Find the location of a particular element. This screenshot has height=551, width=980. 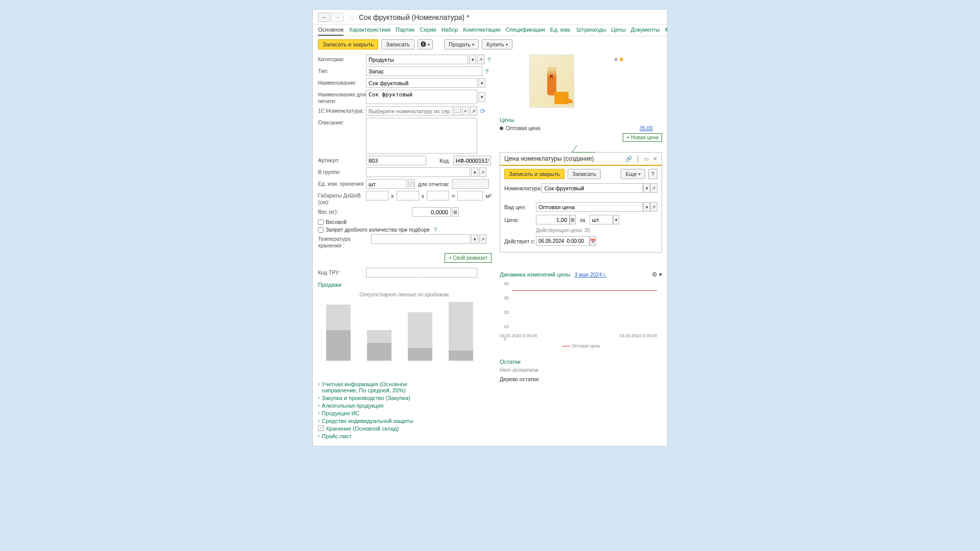

tab-specs: Спецификации is located at coordinates (525, 30).